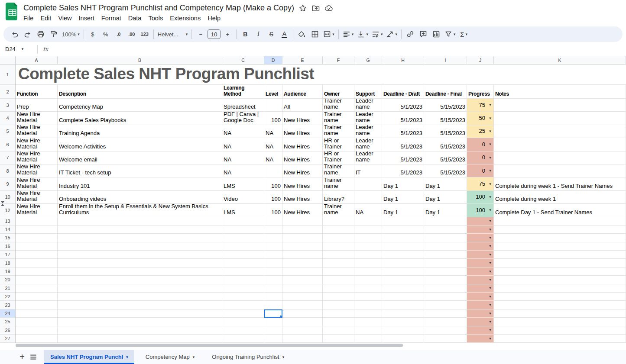 The width and height of the screenshot is (626, 364). I want to click on cell-J24: ▾, so click(480, 313).